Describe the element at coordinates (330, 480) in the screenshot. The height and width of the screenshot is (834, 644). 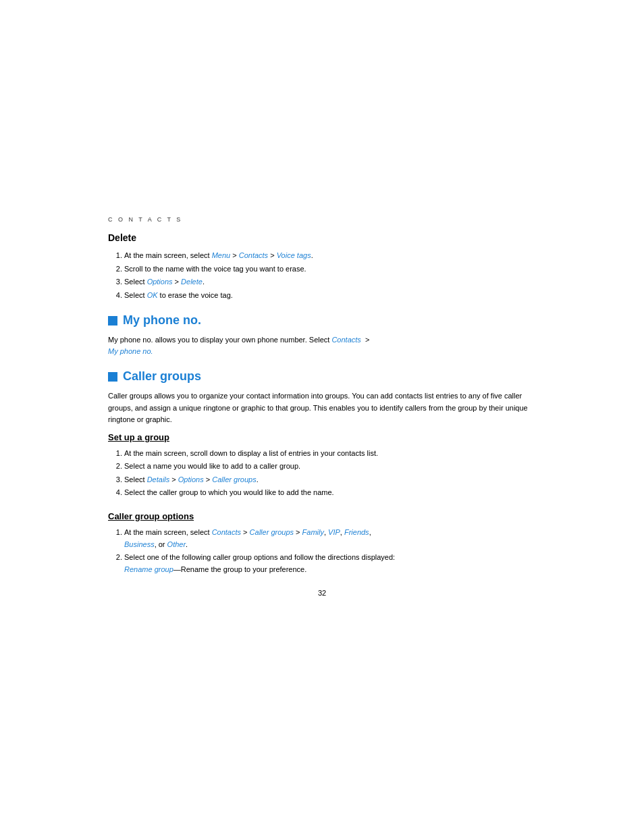
I see `setup-group-step-3: Select Details > Options > Caller groups…` at that location.